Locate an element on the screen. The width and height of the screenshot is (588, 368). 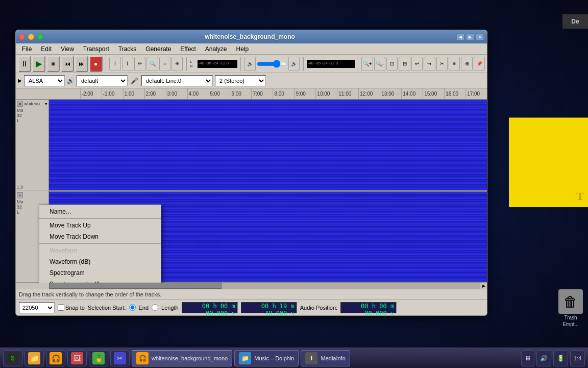
speaker-icon: 🔊 is located at coordinates (70, 81).